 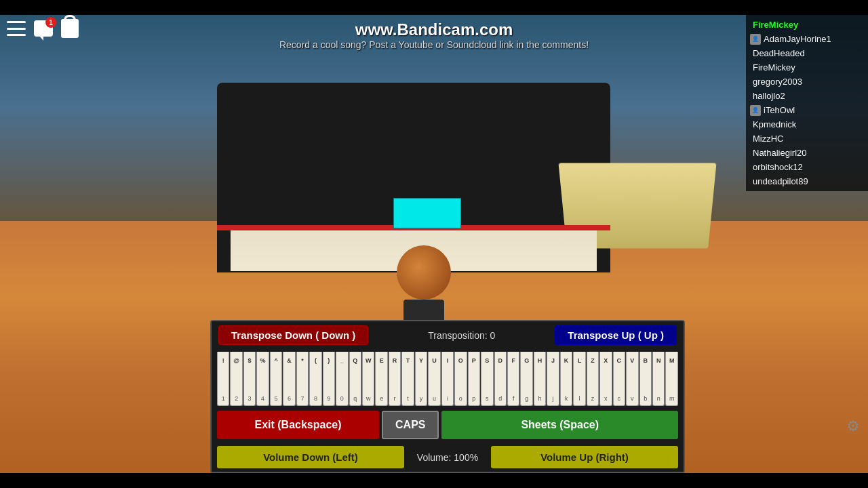 What do you see at coordinates (262, 379) in the screenshot?
I see `white-key: % 4` at bounding box center [262, 379].